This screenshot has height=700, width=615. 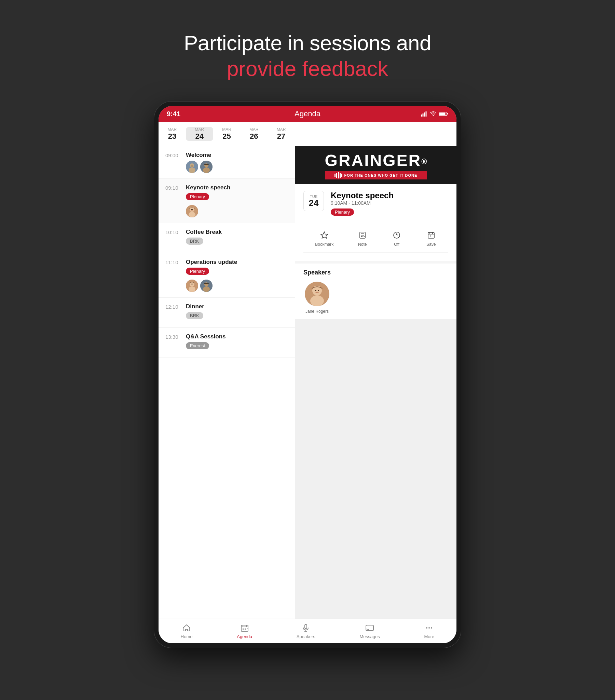 What do you see at coordinates (254, 134) in the screenshot?
I see `date-tab-26: MAR 26` at bounding box center [254, 134].